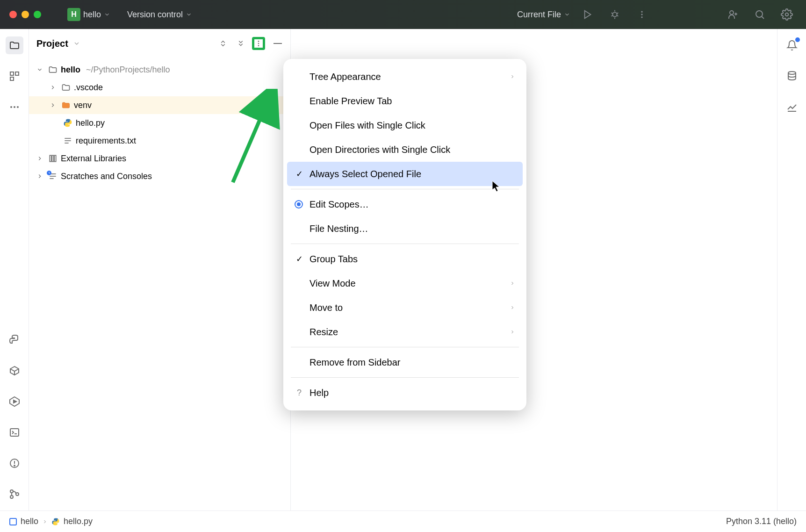  I want to click on menu-item-label: Move to, so click(407, 308).